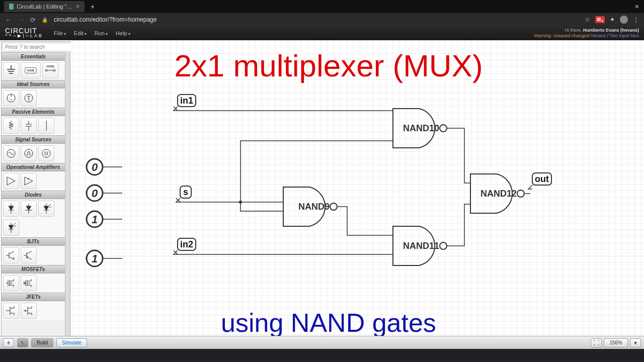 This screenshot has width=644, height=362. I want to click on nmos-icon, so click(11, 283).